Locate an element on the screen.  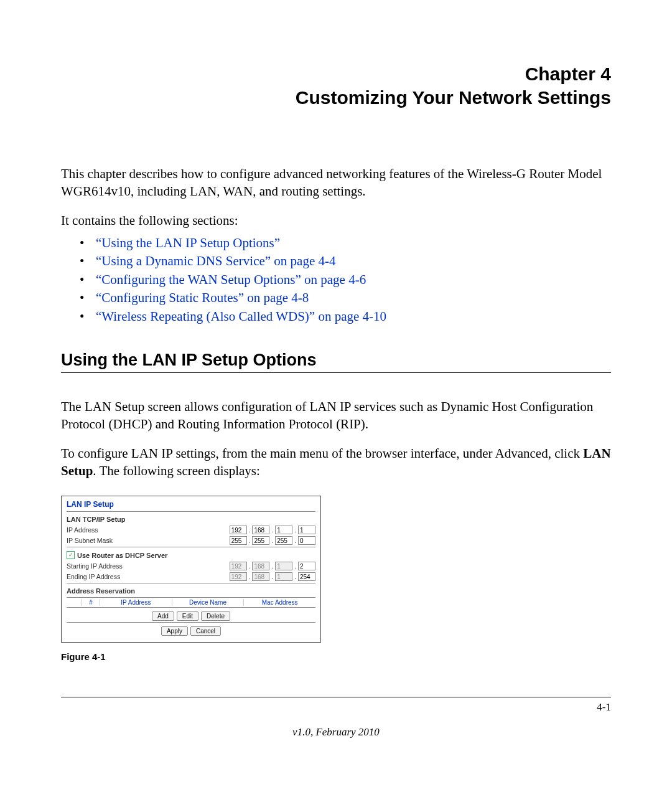
start-ip-row: Starting IP Address . . . is located at coordinates (191, 566).